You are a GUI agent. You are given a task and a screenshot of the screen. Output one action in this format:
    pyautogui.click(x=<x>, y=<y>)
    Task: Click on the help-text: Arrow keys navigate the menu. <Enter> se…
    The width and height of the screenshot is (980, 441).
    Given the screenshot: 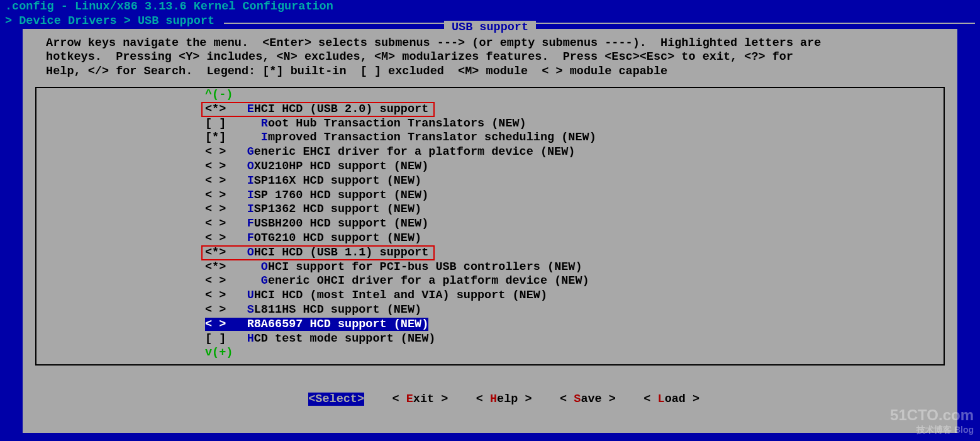 What is the action you would take?
    pyautogui.click(x=490, y=56)
    